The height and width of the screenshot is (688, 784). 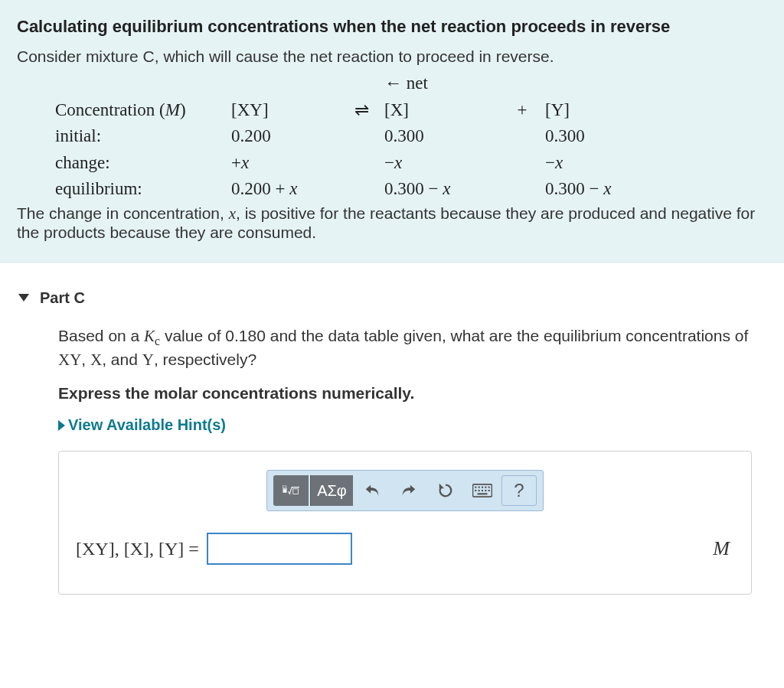 I want to click on part-c-header: Part C, so click(x=392, y=298).